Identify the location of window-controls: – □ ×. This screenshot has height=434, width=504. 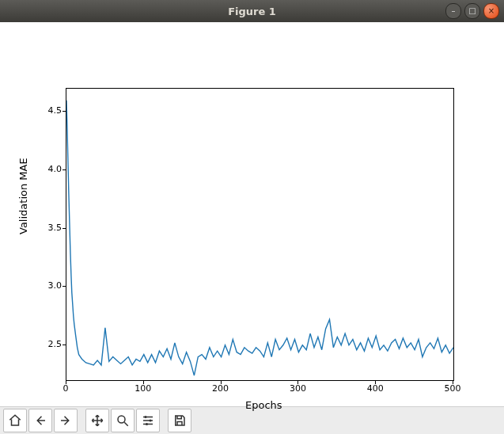
(472, 11).